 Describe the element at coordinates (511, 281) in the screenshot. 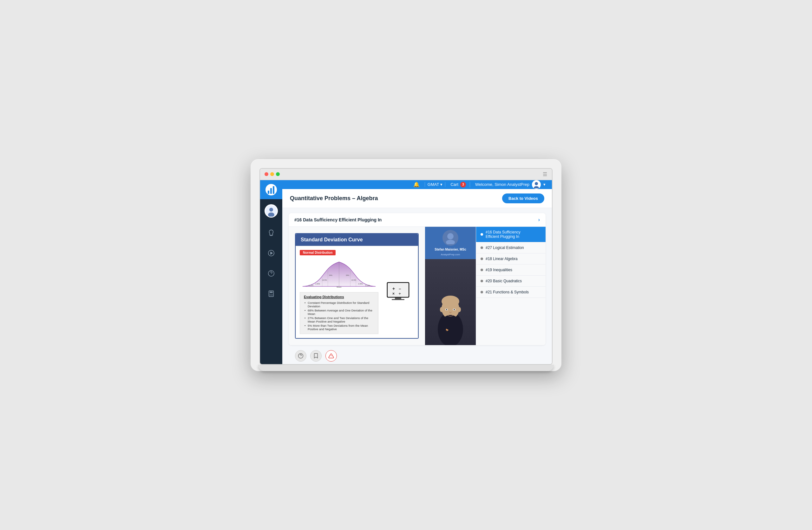

I see `playlist-item-5: #20 Basic Quadratics` at that location.